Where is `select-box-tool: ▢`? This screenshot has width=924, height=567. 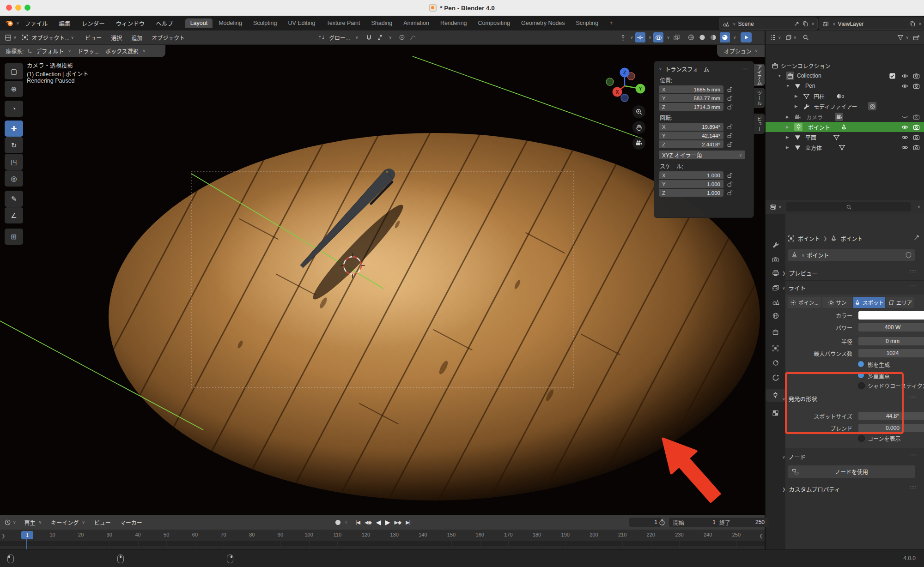
select-box-tool: ▢ is located at coordinates (14, 71).